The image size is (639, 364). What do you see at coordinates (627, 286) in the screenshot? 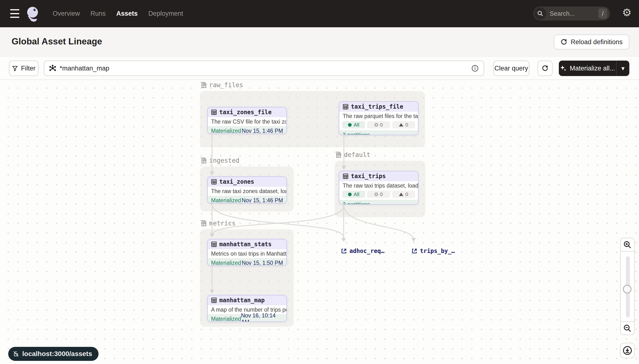
I see `zoom-slider` at bounding box center [627, 286].